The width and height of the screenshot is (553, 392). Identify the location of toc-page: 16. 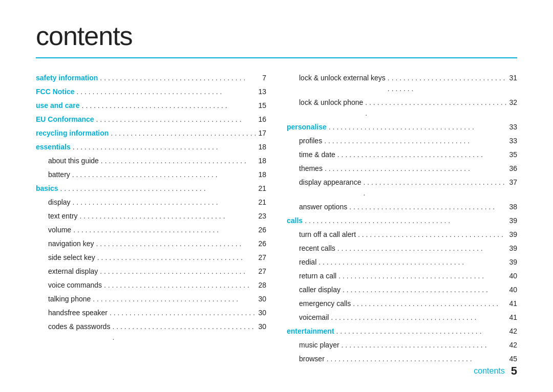
(262, 120).